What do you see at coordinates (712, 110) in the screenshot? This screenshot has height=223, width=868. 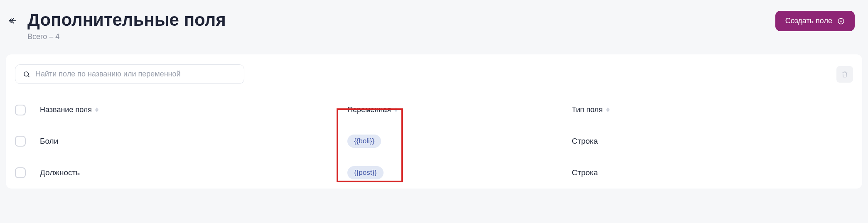 I see `column-header-type: Тип поля` at bounding box center [712, 110].